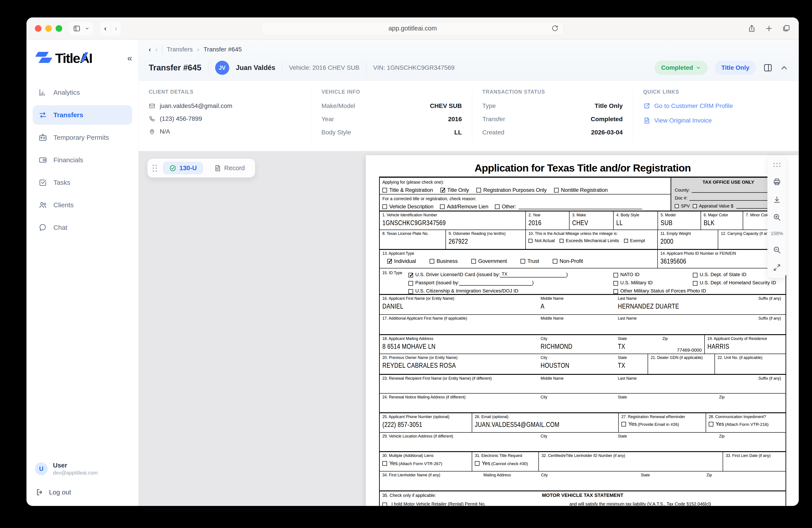  What do you see at coordinates (588, 223) in the screenshot?
I see `make-value: CHEV` at bounding box center [588, 223].